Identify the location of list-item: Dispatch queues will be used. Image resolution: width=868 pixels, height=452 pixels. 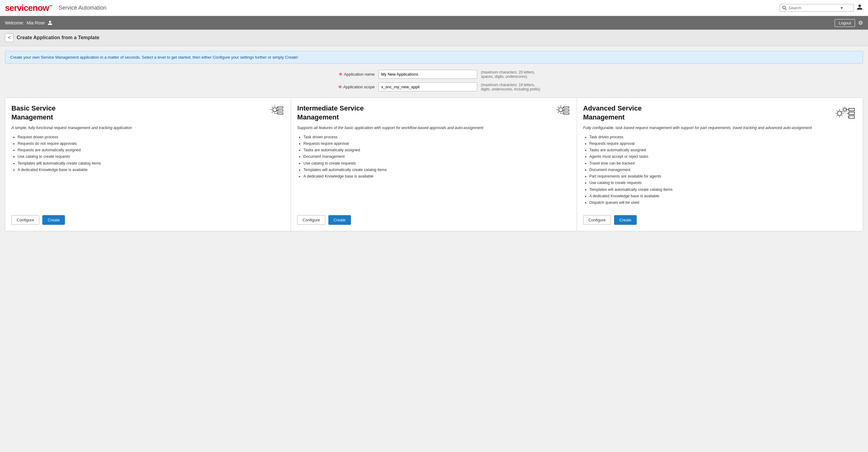
(723, 203).